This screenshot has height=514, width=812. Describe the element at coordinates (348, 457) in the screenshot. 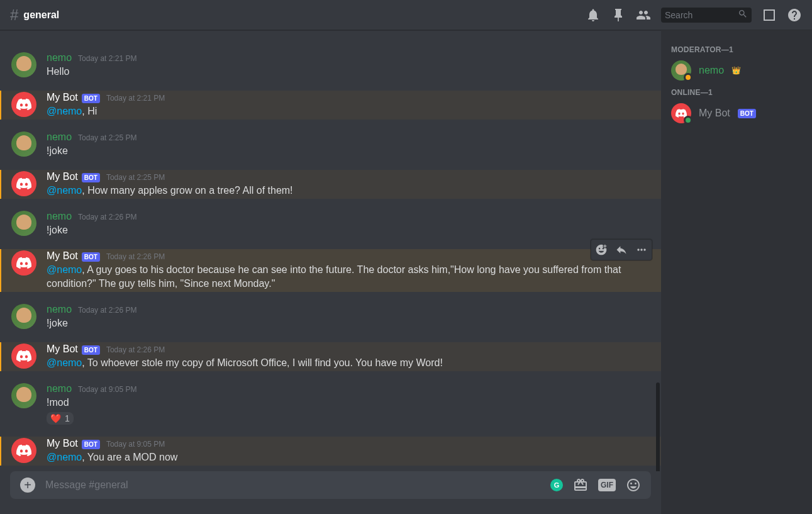

I see `message-content: @nemo, You are a MOD now` at that location.